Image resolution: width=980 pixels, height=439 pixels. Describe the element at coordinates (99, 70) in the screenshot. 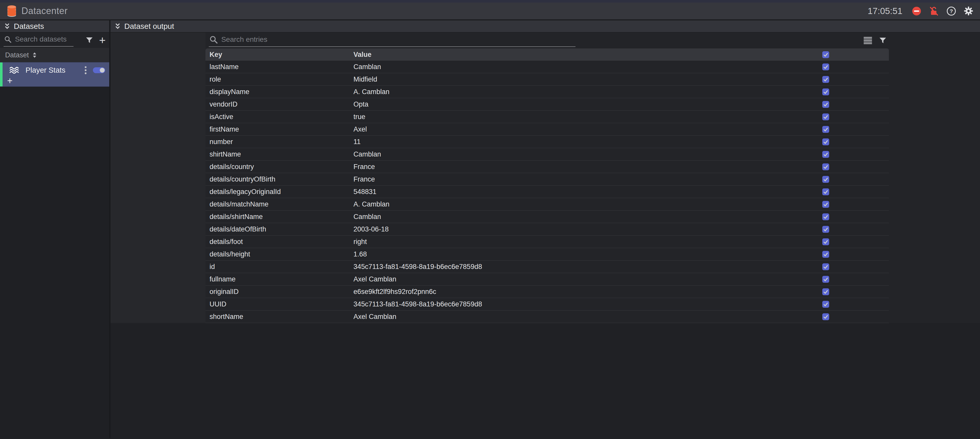

I see `dataset-enabled-toggle` at that location.